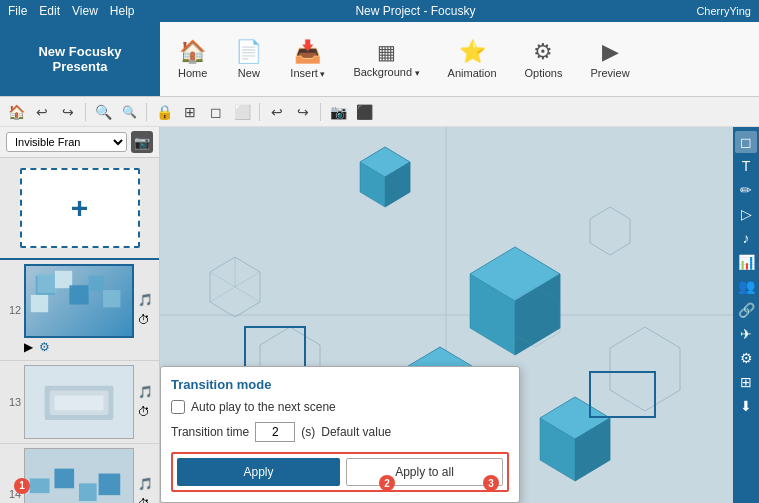 The image size is (759, 503). Describe the element at coordinates (80, 208) in the screenshot. I see `plus-icon: +` at that location.